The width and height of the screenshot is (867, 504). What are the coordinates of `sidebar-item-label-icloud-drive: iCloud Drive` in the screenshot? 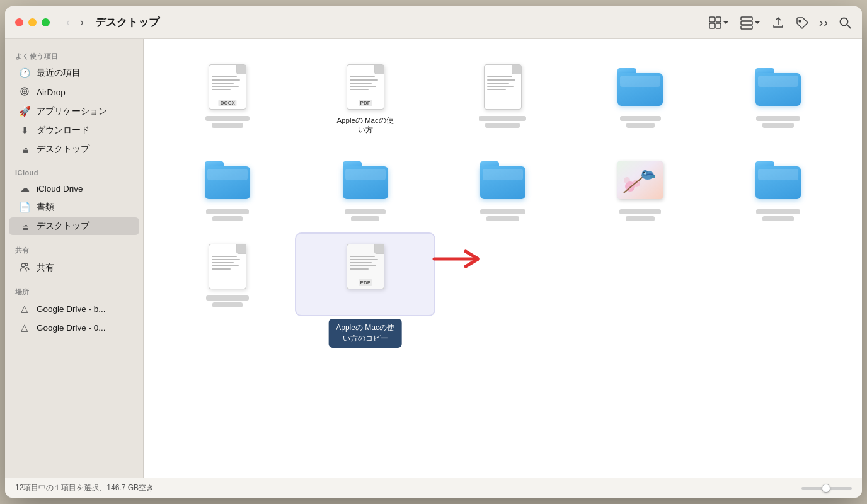 It's located at (60, 189).